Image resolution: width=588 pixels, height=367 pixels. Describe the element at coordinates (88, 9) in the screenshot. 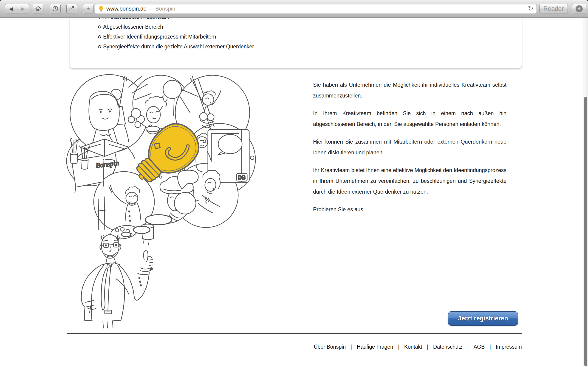

I see `new-tab-button: +` at that location.